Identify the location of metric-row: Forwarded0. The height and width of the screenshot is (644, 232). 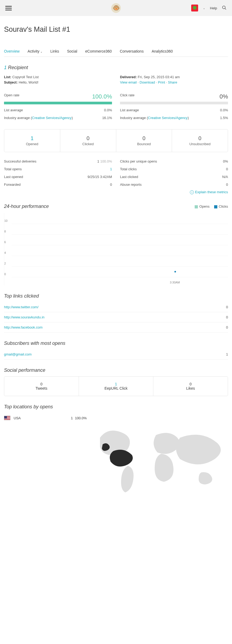
(58, 185).